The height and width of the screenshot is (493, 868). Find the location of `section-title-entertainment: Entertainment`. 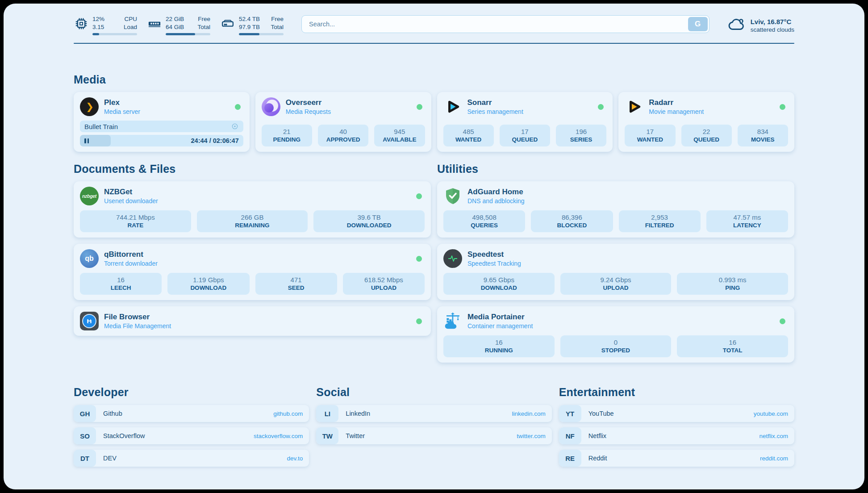

section-title-entertainment: Entertainment is located at coordinates (677, 392).